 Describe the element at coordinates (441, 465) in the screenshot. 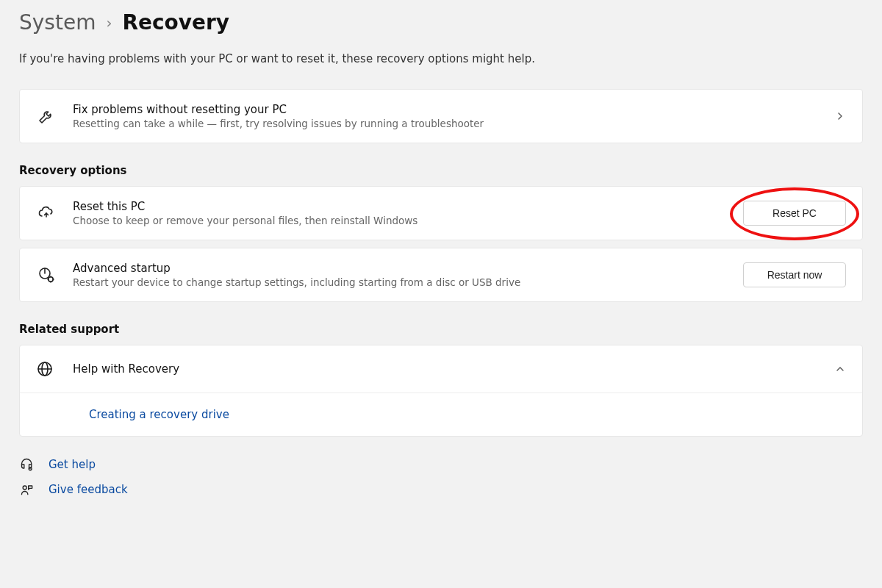

I see `footer-get-help: ? Get help` at that location.